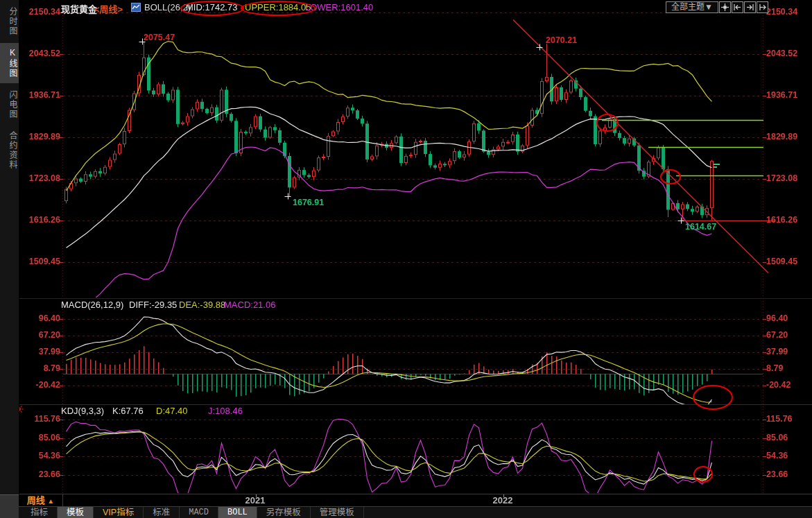 This screenshot has width=812, height=518. Describe the element at coordinates (238, 512) in the screenshot. I see `tab-BOLL: BOLL` at that location.